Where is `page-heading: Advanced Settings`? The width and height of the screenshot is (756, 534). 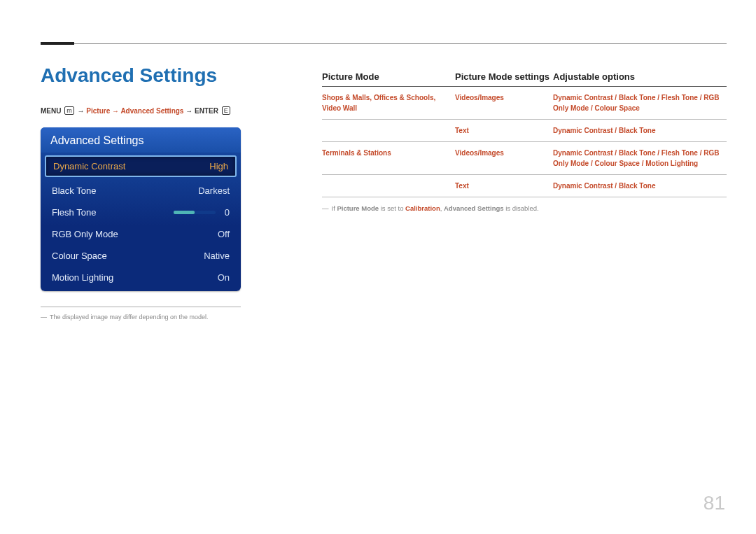 page-heading: Advanced Settings is located at coordinates (129, 76).